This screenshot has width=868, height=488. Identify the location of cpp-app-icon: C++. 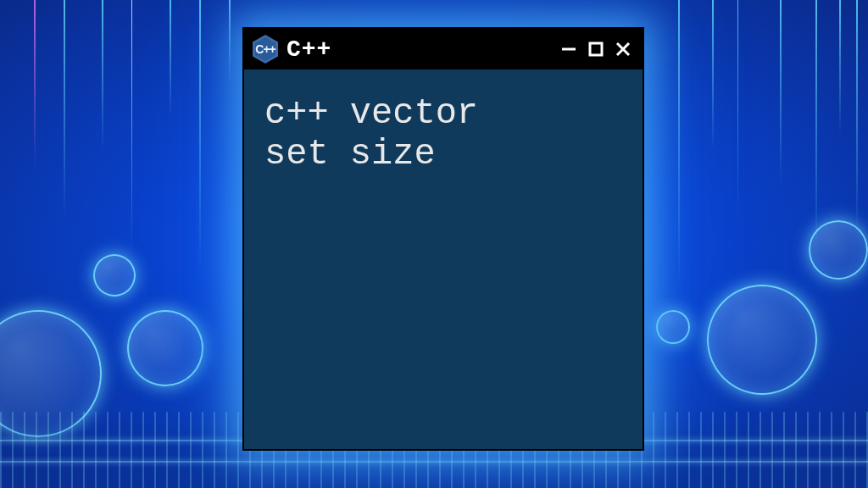
(265, 49).